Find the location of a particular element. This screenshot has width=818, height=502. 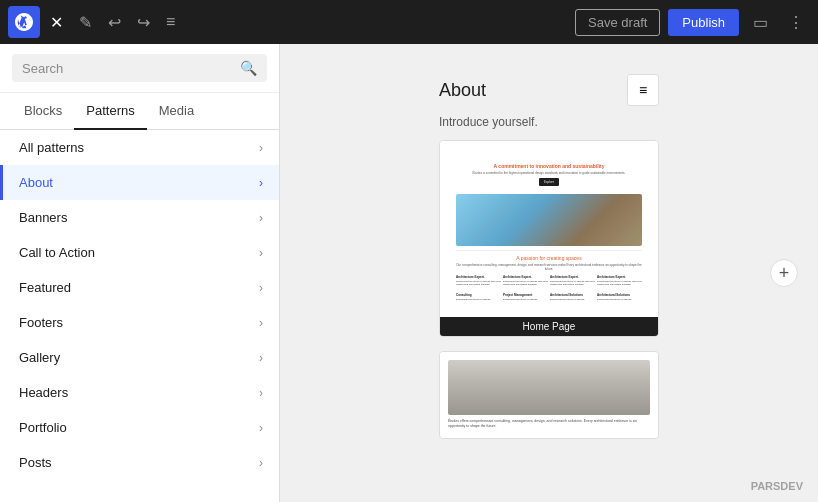

sidebar-item-about: About › is located at coordinates (140, 182).